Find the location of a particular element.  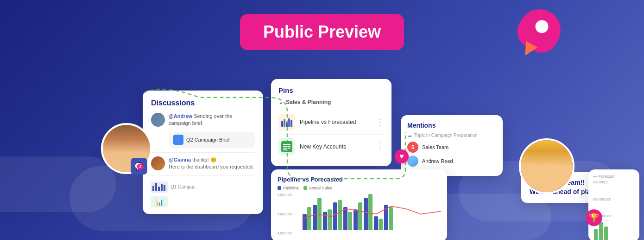

pin-item-1: Pipeline vs Forecasted ⋮ is located at coordinates (331, 123).